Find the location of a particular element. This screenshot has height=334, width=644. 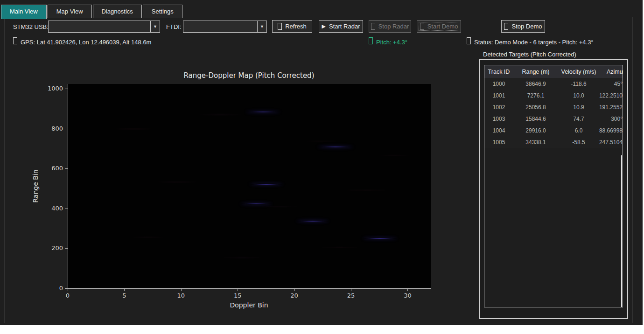

table-cell: 74.7 is located at coordinates (579, 119).